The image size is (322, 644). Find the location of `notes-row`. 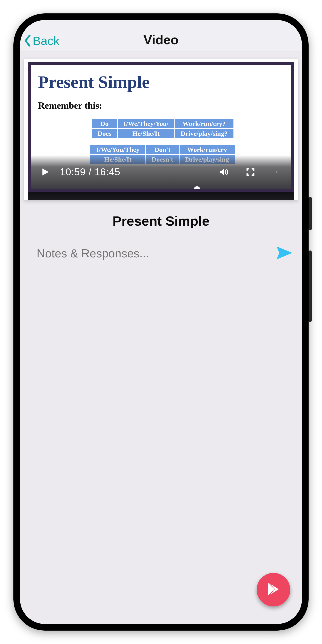

notes-row is located at coordinates (161, 254).